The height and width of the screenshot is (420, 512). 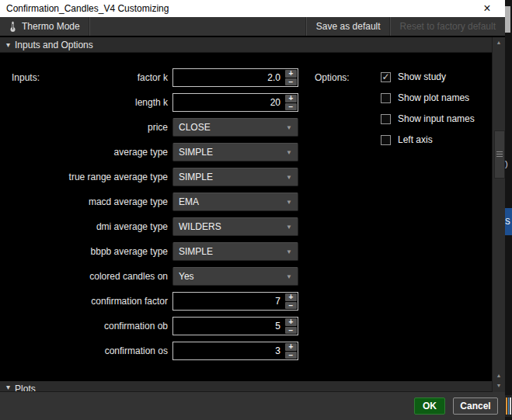 What do you see at coordinates (235, 152) in the screenshot?
I see `dropdown-average-type: SIMPLE▼` at bounding box center [235, 152].